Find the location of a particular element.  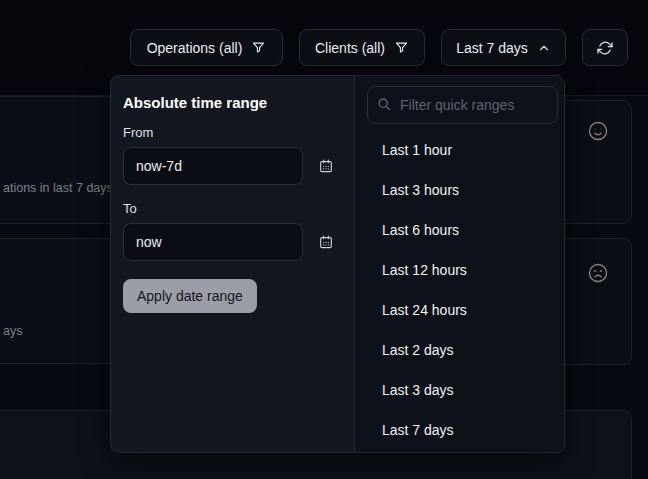

stat-card-label: ations in last 7 days is located at coordinates (58, 188).